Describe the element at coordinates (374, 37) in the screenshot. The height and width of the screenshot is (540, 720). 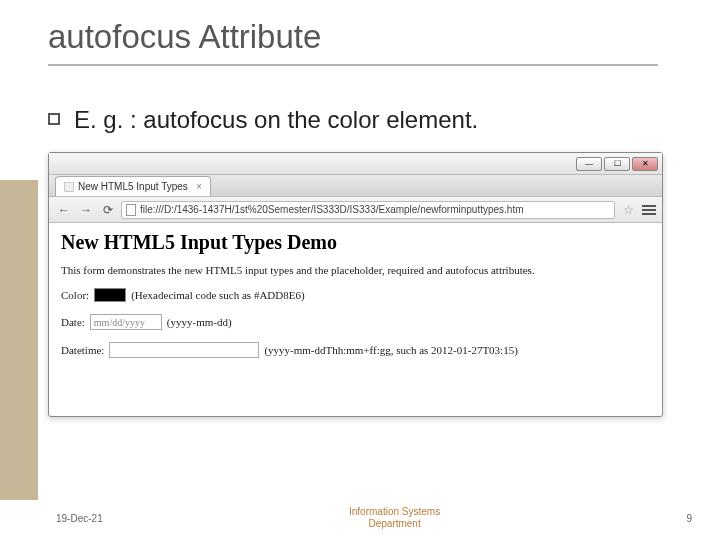
I see `slide-title: autofocus Attribute` at that location.